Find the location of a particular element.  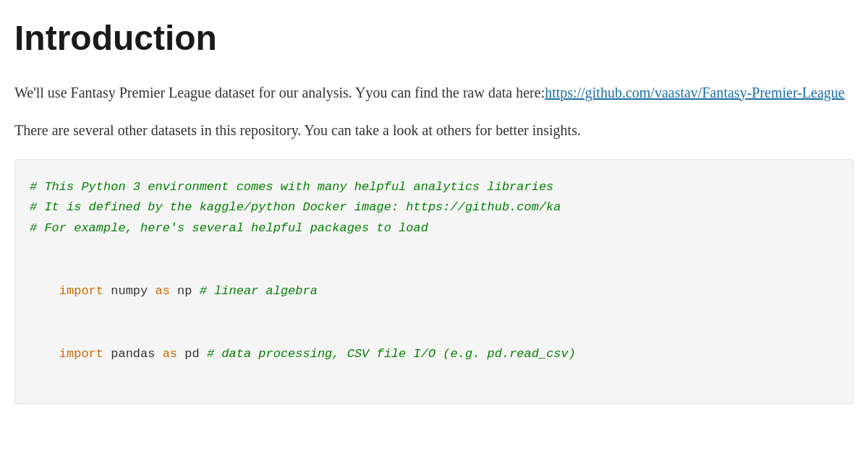

numpy-alias: np is located at coordinates (185, 291).